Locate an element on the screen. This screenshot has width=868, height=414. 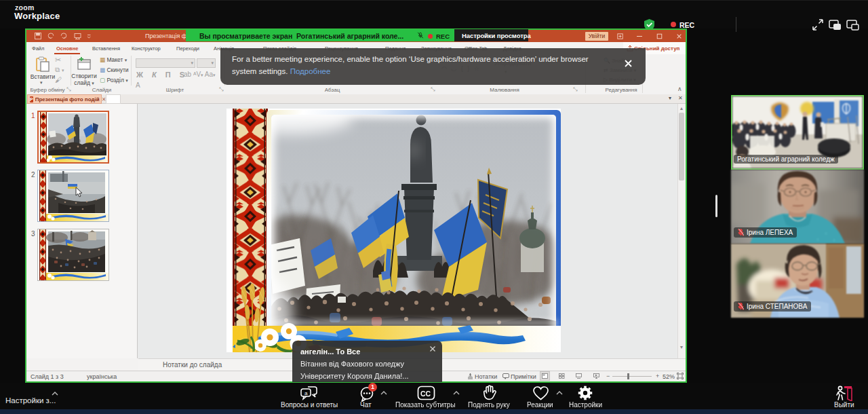
svg-text: a is located at coordinates (307, 394).